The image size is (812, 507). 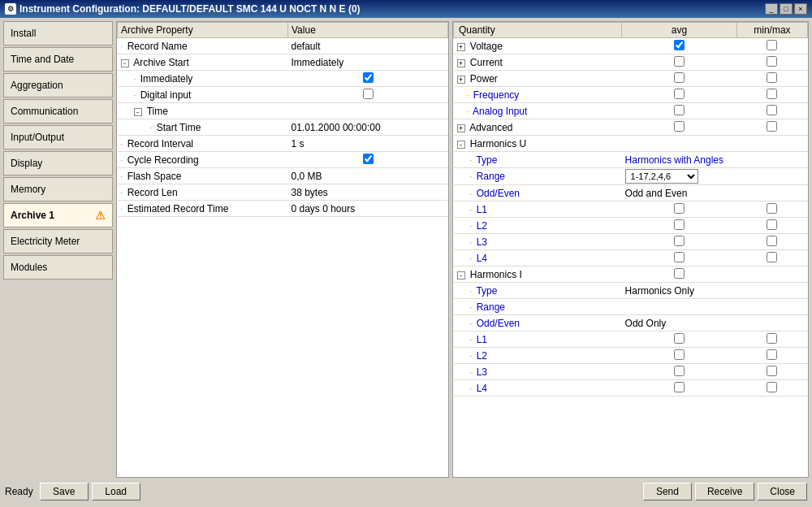 I want to click on table-row: · Analog Input, so click(x=631, y=111).